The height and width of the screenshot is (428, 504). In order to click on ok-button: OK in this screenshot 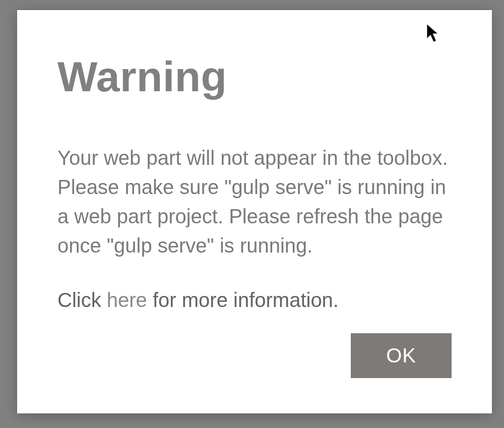, I will do `click(401, 356)`.